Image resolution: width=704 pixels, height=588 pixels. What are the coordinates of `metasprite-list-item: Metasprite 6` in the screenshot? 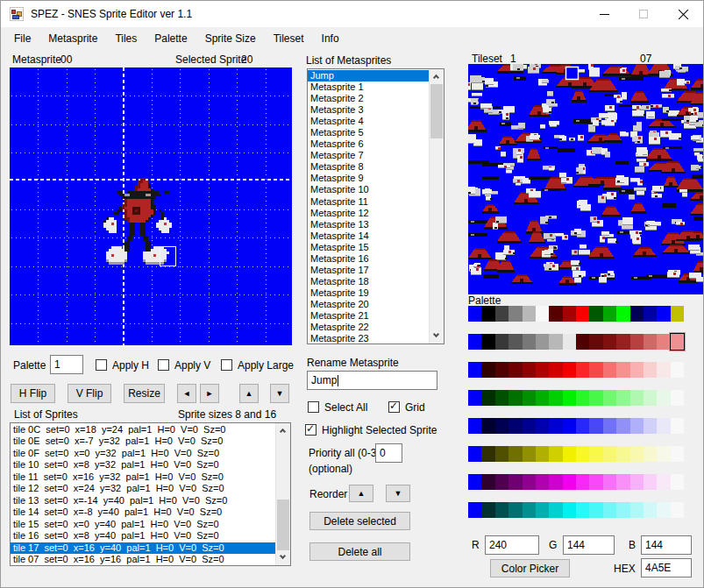 It's located at (368, 144).